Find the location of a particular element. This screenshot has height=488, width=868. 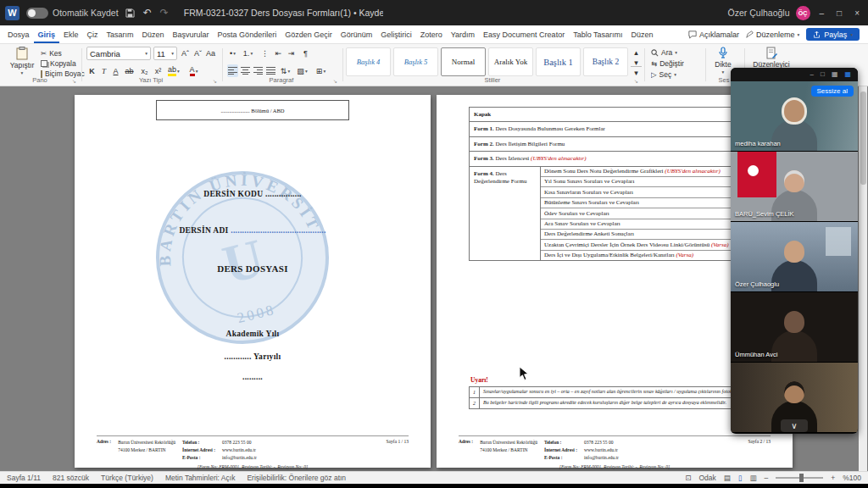

multilevel-list-button: ⋮ is located at coordinates (264, 53).